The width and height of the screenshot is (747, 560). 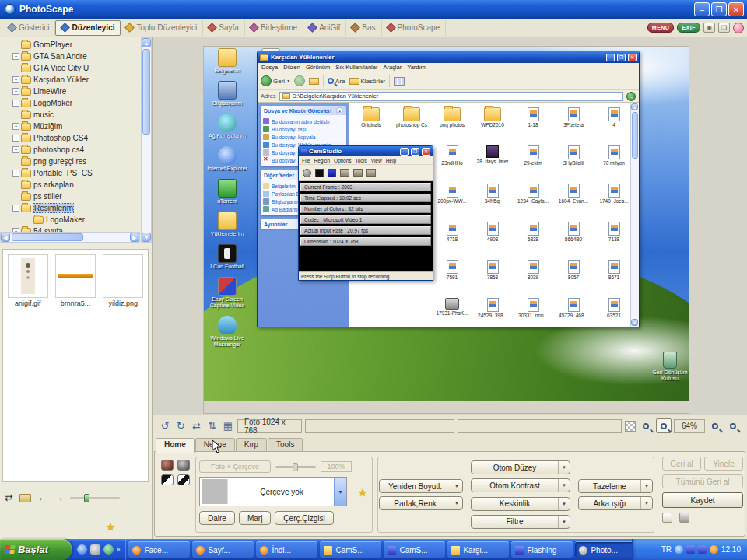 I want to click on main-tab: AniGif, so click(x=325, y=28).